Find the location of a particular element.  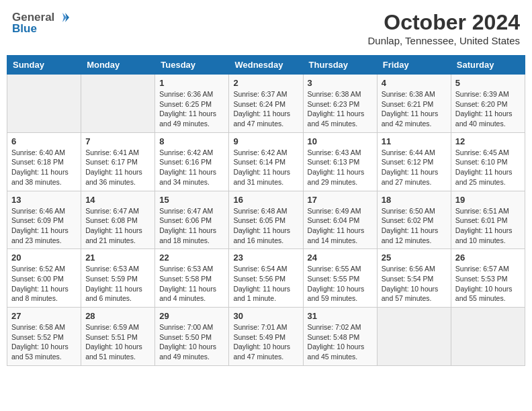

calendar-cell: 10Sunrise: 6:43 AMSunset: 6:13 PMDayligh… is located at coordinates (340, 161).